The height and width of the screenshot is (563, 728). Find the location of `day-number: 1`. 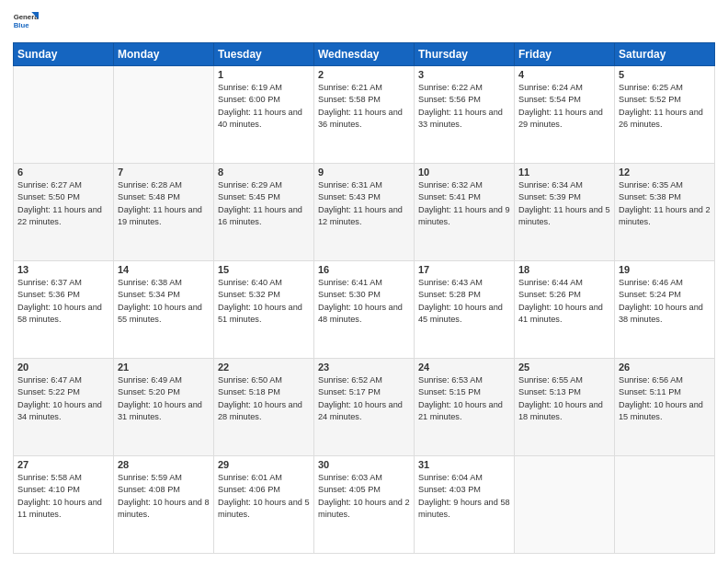

day-number: 1 is located at coordinates (264, 75).